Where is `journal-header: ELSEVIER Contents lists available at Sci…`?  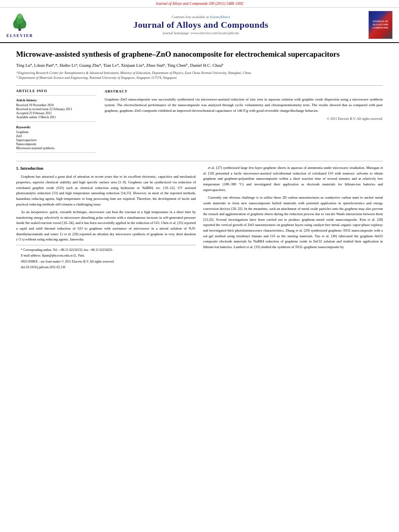 journal-header: ELSEVIER Contents lists available at Sci… is located at coordinates (200, 25).